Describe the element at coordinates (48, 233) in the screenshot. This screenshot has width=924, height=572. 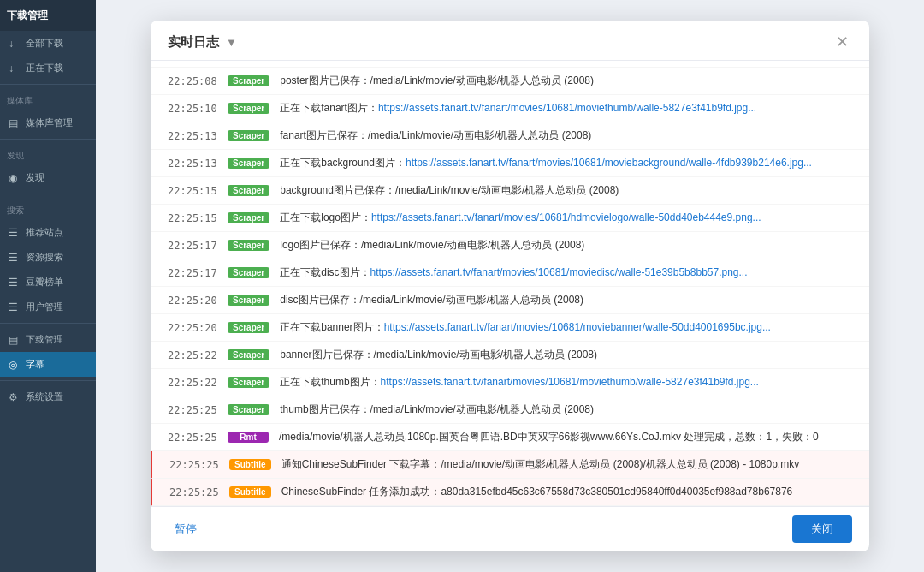
I see `sidebar-item-recommend-sites: ☰ 推荐站点` at that location.